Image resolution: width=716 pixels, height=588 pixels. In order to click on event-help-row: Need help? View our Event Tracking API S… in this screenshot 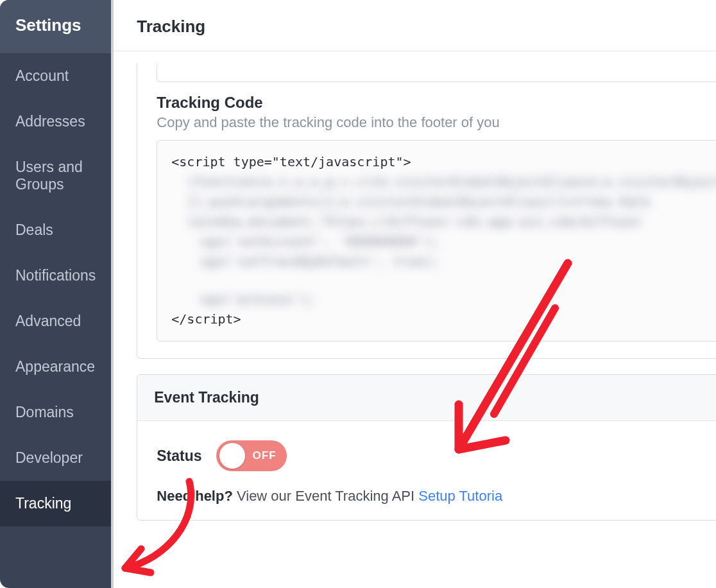, I will do `click(427, 503)`.